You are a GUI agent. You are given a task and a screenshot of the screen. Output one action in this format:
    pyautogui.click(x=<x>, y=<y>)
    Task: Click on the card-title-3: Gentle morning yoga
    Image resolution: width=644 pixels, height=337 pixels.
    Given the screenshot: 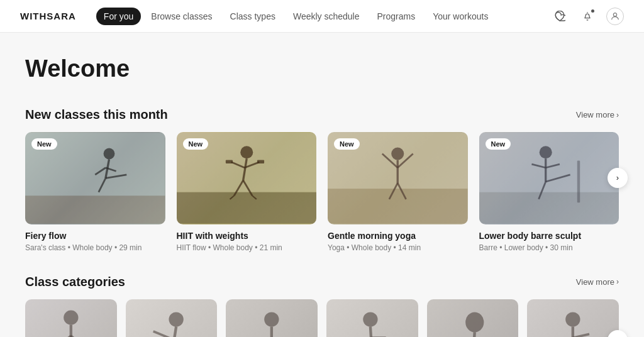 What is the action you would take?
    pyautogui.click(x=397, y=236)
    